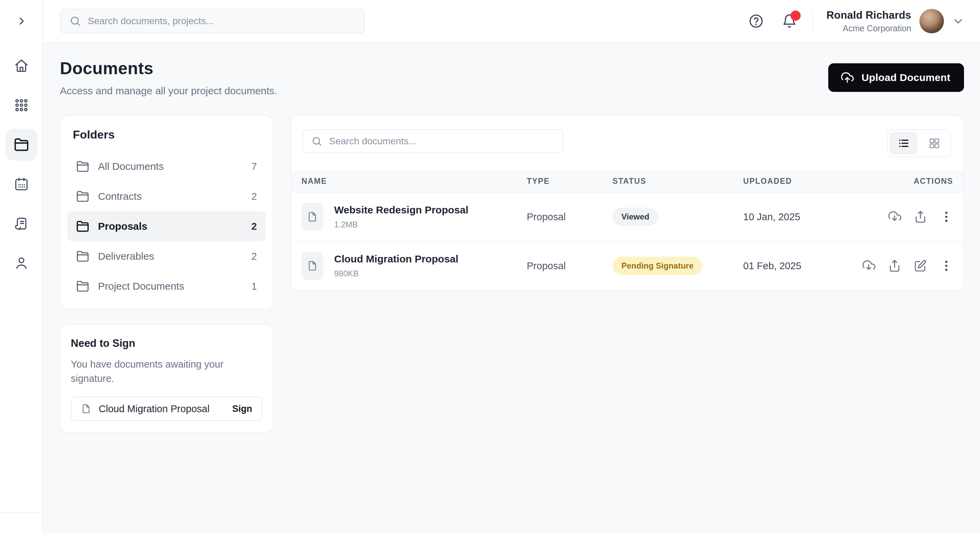 The image size is (980, 533). Describe the element at coordinates (512, 77) in the screenshot. I see `page-header: Documents Access and manage all your pro…` at that location.